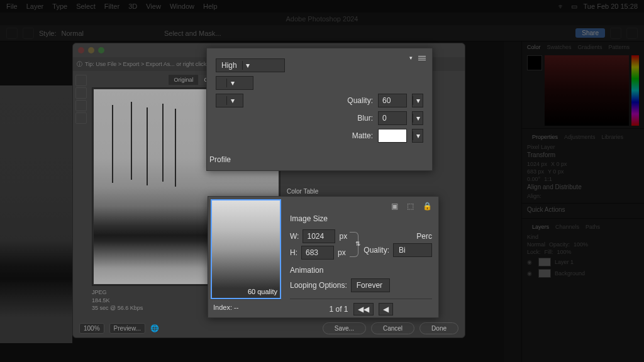  What do you see at coordinates (246, 249) in the screenshot?
I see `size-preview-thumb: 60 quality` at bounding box center [246, 249].